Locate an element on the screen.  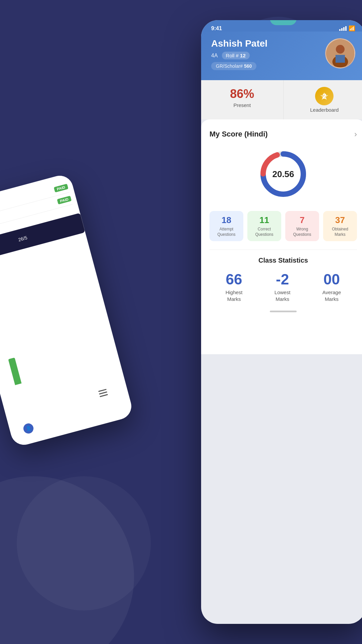
correct-questions-label: CorrectQuestions is located at coordinates (264, 232).